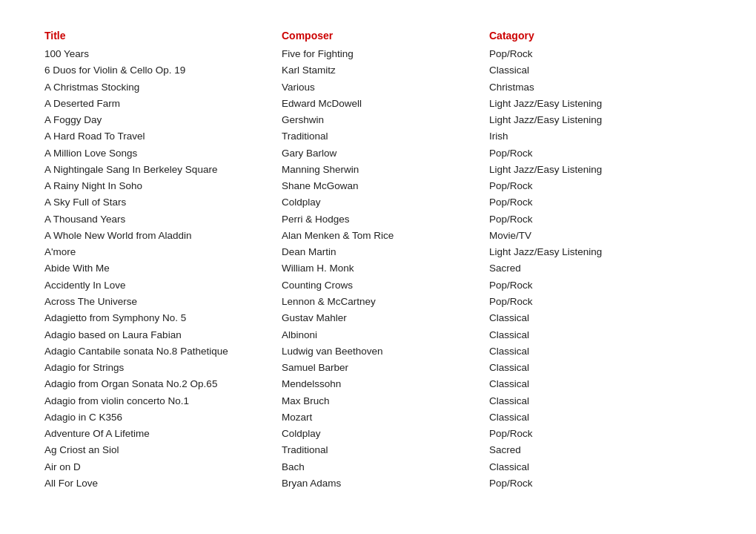 Image resolution: width=756 pixels, height=534 pixels. Describe the element at coordinates (385, 467) in the screenshot. I see `cell-composer: Bach` at that location.